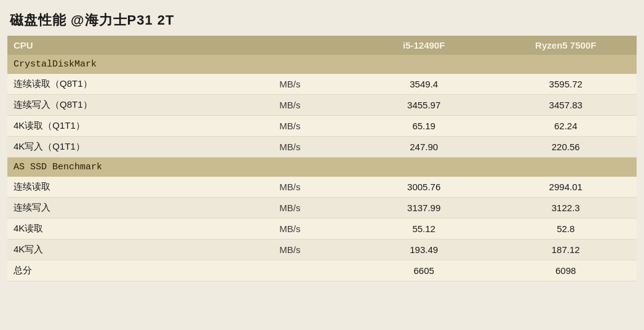 Image resolution: width=644 pixels, height=330 pixels. Describe the element at coordinates (140, 271) in the screenshot. I see `row-label: 总分` at that location.